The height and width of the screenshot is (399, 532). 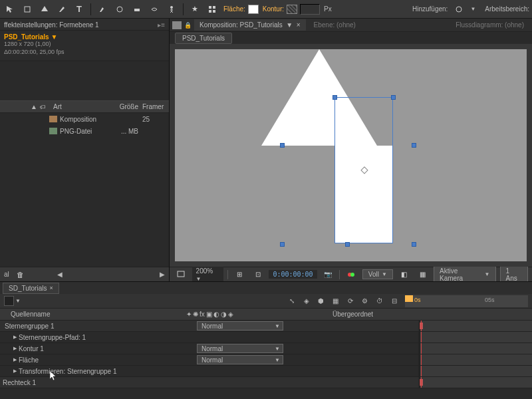 I want to click on fill-swatch, so click(x=253, y=9).